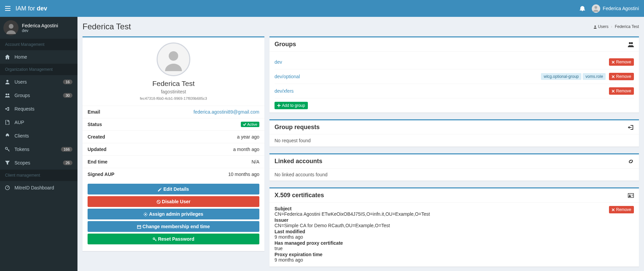 The width and height of the screenshot is (644, 271). I want to click on topbar-user-name: Federica Agostini, so click(621, 8).